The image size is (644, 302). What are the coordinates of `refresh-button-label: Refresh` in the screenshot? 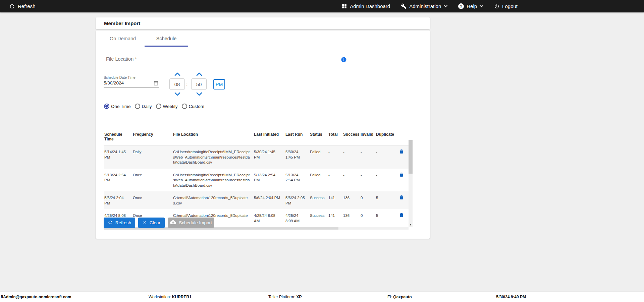 It's located at (123, 223).